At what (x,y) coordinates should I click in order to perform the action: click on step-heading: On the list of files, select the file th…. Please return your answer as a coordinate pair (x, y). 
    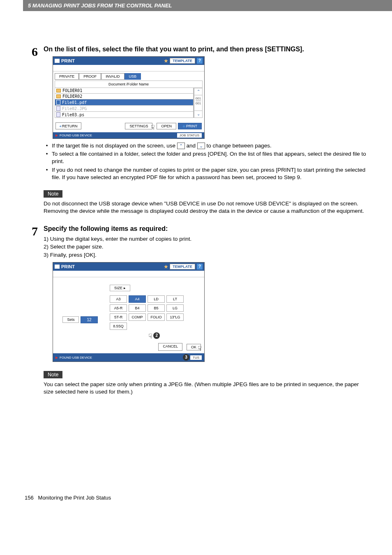
    Looking at the image, I should click on (206, 49).